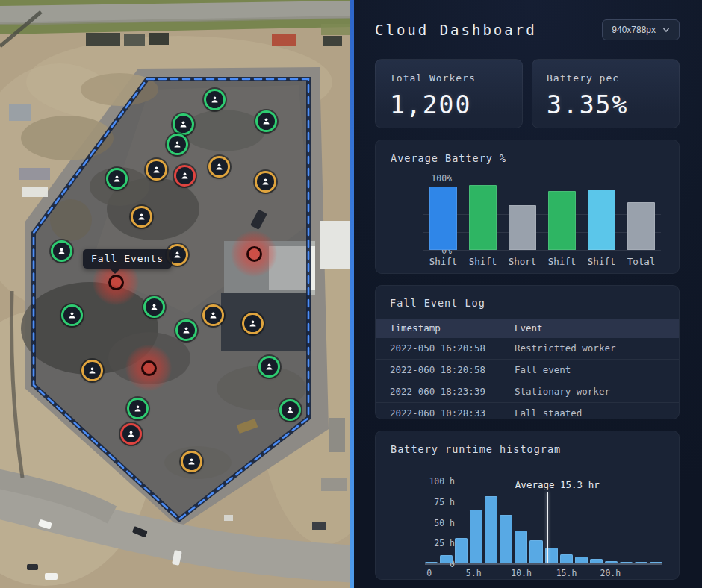  Describe the element at coordinates (641, 226) in the screenshot. I see `bar-total` at that location.